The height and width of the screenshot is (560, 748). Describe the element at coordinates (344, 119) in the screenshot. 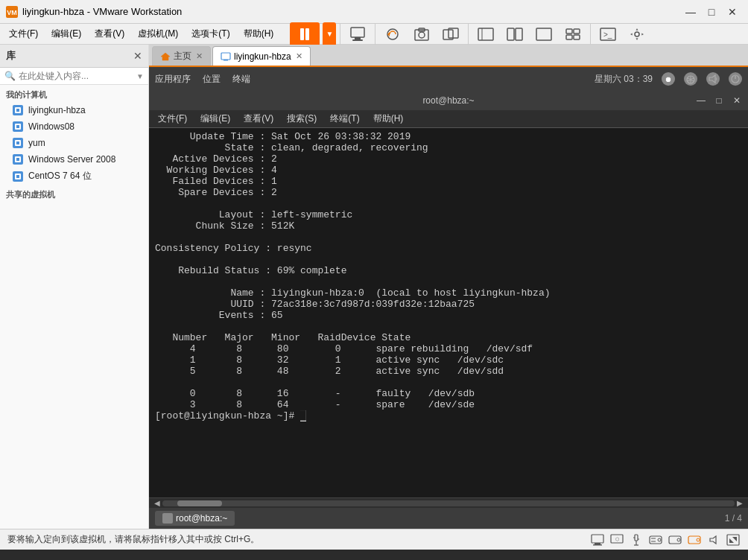

I see `terminal-menu-terminal: 终端(T)` at that location.